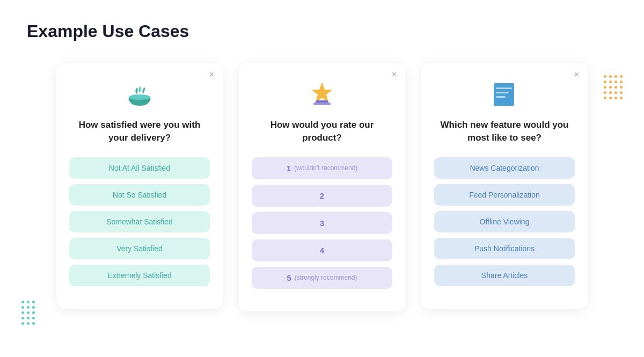 This screenshot has height=357, width=644. Describe the element at coordinates (140, 195) in the screenshot. I see `option-not-so: Not So Satisfied` at that location.